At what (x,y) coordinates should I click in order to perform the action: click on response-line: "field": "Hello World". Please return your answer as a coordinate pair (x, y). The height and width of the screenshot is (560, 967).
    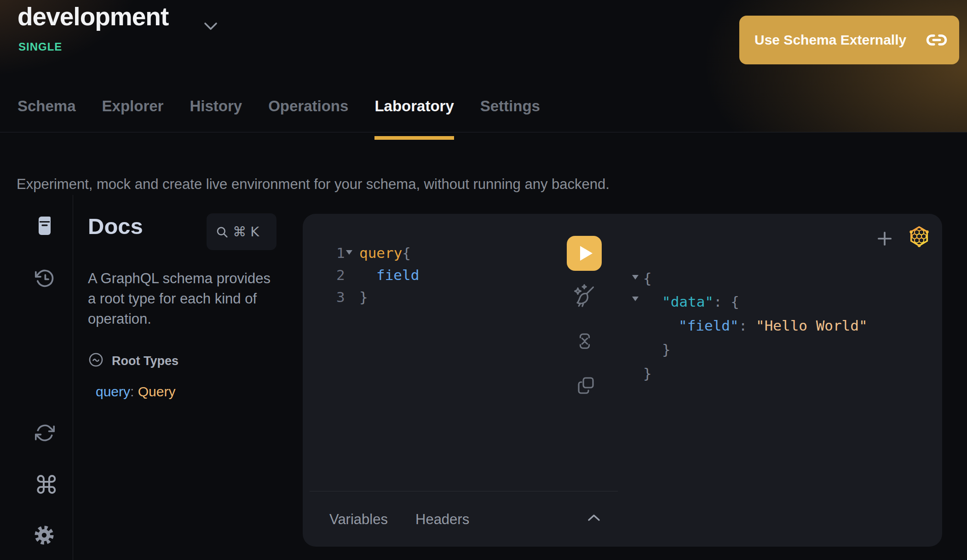
    Looking at the image, I should click on (773, 326).